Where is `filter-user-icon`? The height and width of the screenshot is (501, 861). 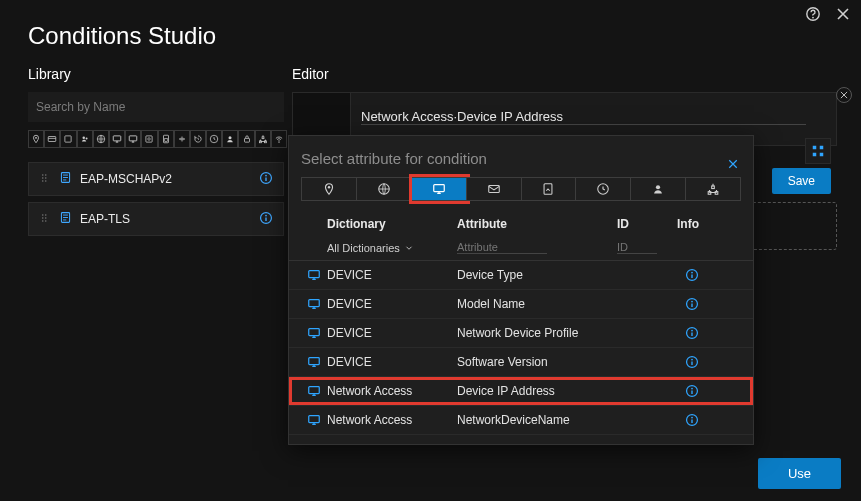
filter-user-icon is located at coordinates (230, 139).